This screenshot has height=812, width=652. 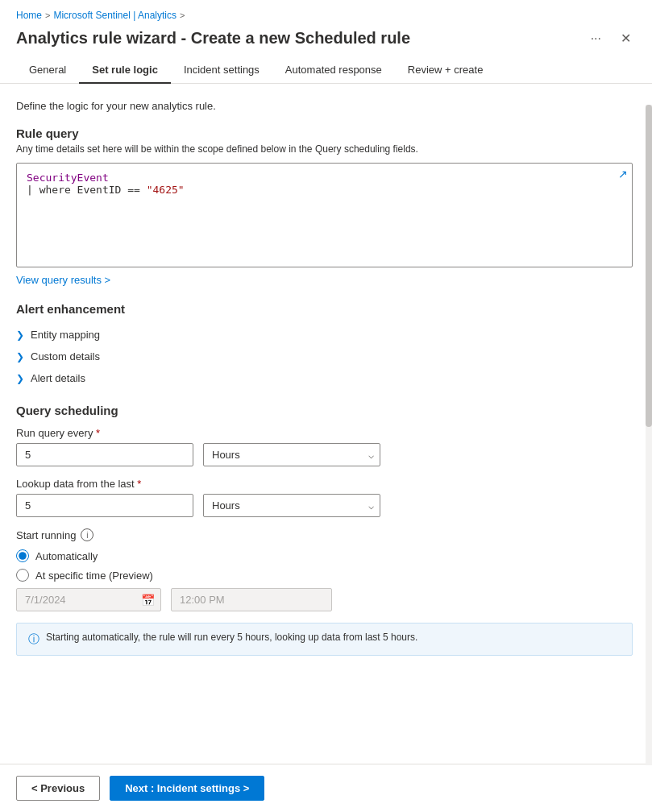 I want to click on alert-details-item: ❯ Alert details, so click(x=324, y=379).